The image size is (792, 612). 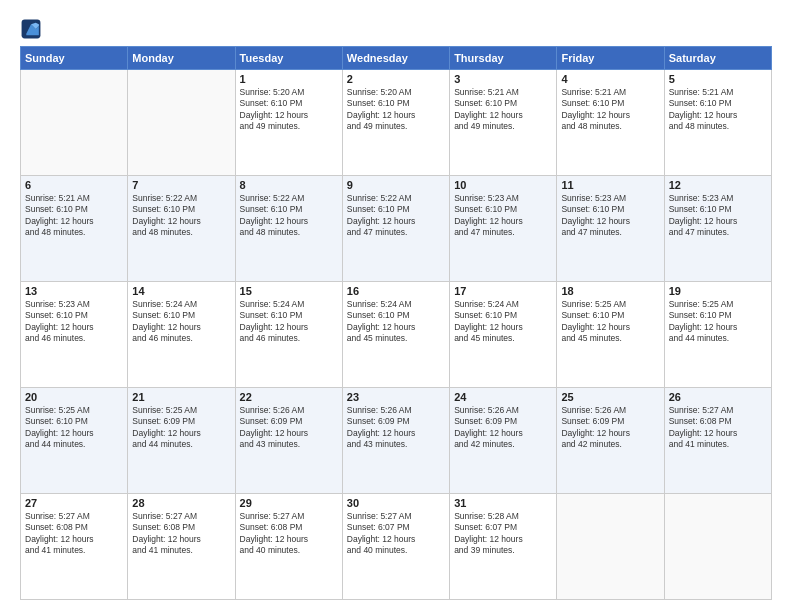 I want to click on calendar-cell: 5Sunrise: 5:21 AM Sunset: 6:10 PM Daylig…, so click(x=718, y=123).